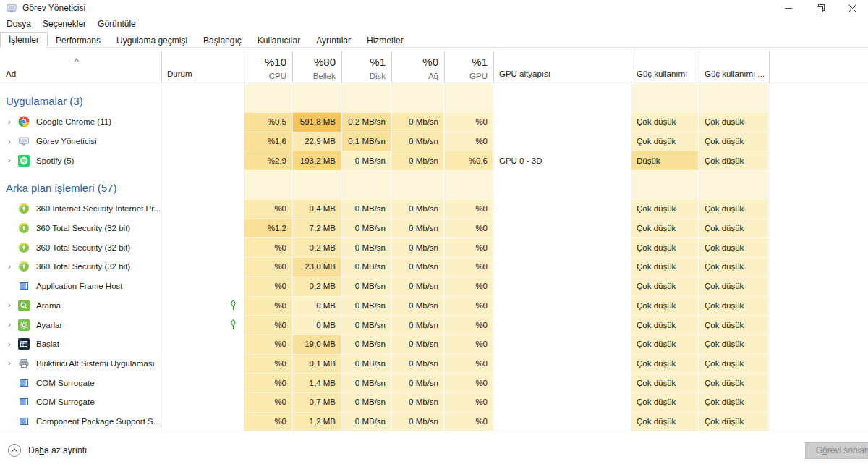  Describe the element at coordinates (19, 24) in the screenshot. I see `menu-file: Dosya` at that location.